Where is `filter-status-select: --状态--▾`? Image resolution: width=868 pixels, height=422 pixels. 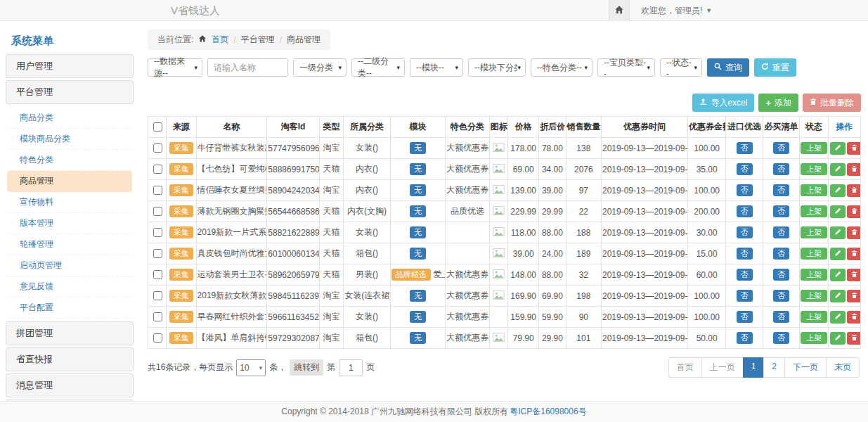 filter-status-select: --状态--▾ is located at coordinates (681, 68).